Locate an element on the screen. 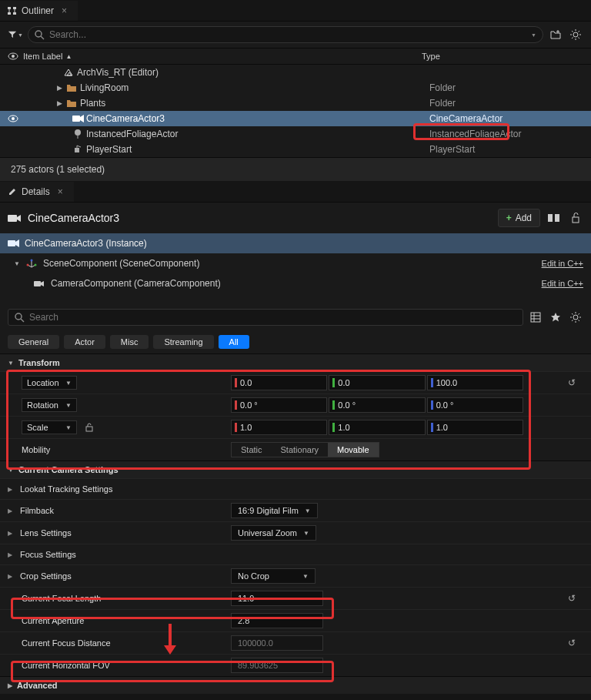 The image size is (591, 700). camera-icon is located at coordinates (14, 243).